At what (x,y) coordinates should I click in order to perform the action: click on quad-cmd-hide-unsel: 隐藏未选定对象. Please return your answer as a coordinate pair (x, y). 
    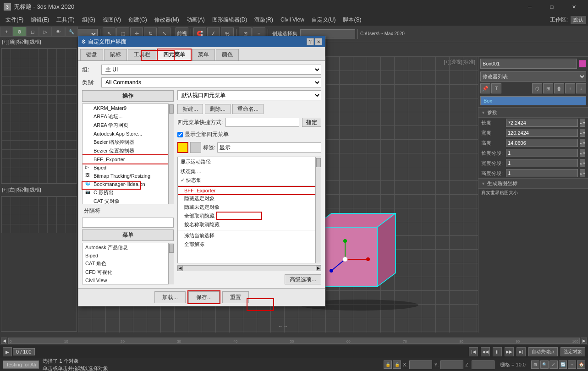
    Looking at the image, I should click on (249, 207).